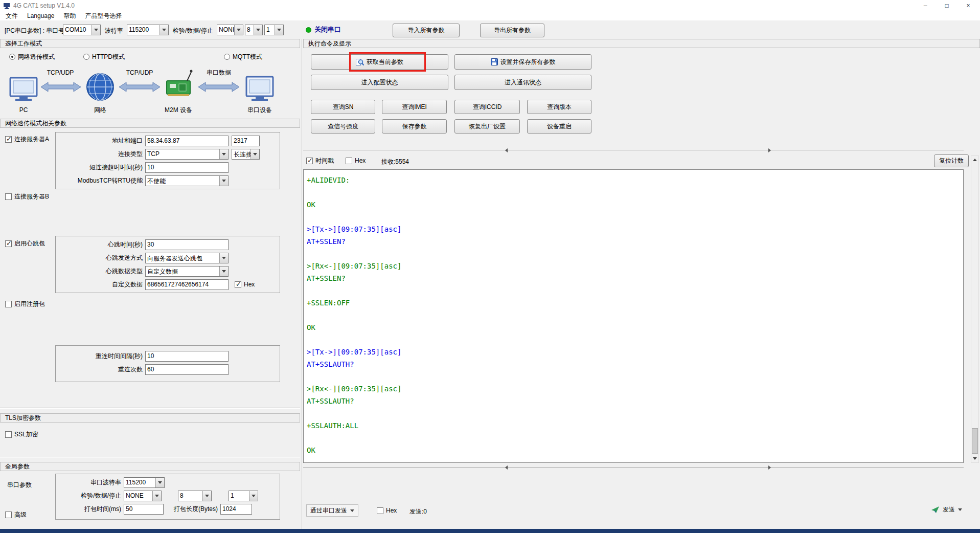 Image resolution: width=980 pixels, height=533 pixels. What do you see at coordinates (559, 107) in the screenshot?
I see `query-version-button: 查询版本` at bounding box center [559, 107].